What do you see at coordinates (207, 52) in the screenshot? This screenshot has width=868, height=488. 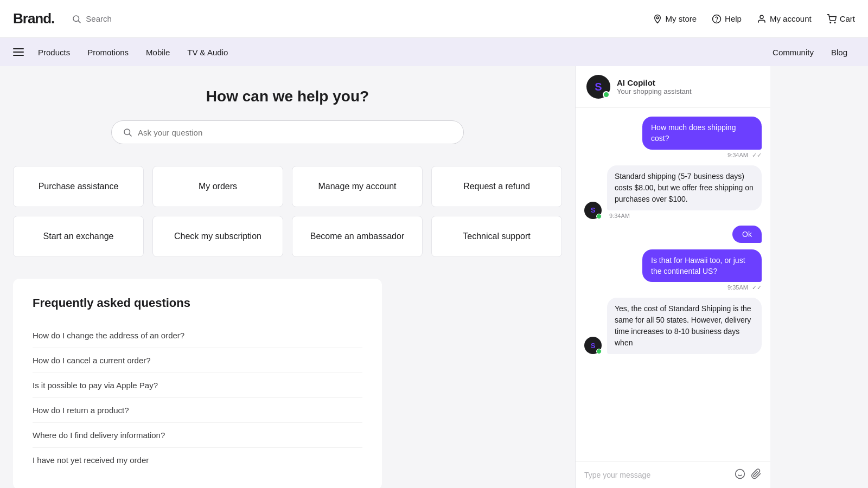 I see `nav-tv-audio: TV & Audio` at bounding box center [207, 52].